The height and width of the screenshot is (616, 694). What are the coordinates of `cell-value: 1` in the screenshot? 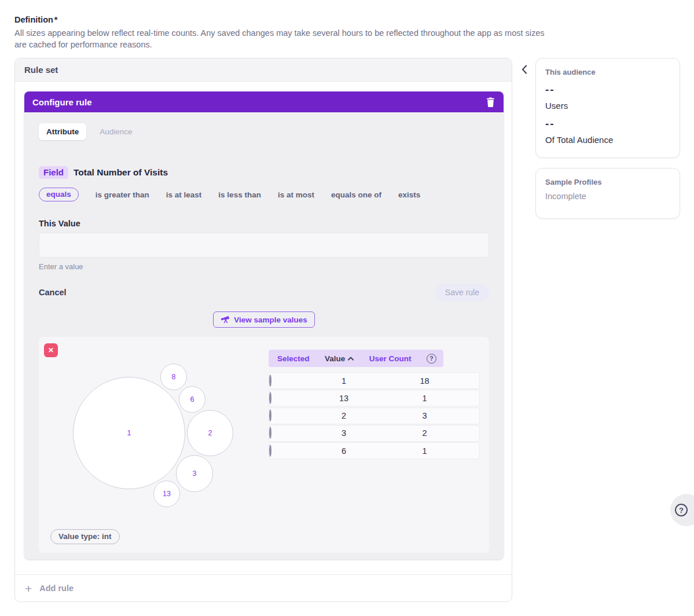 It's located at (344, 381).